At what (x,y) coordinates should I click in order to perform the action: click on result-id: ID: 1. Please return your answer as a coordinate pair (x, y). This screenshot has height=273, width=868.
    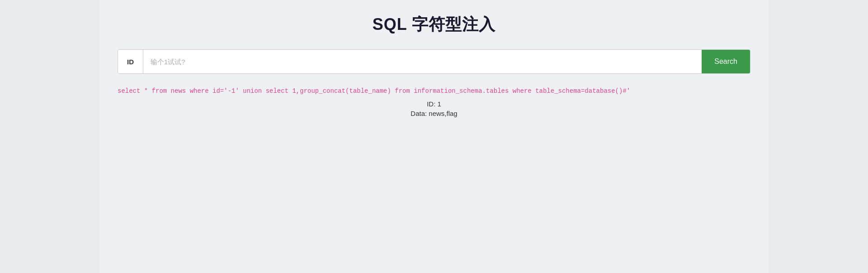
    Looking at the image, I should click on (434, 104).